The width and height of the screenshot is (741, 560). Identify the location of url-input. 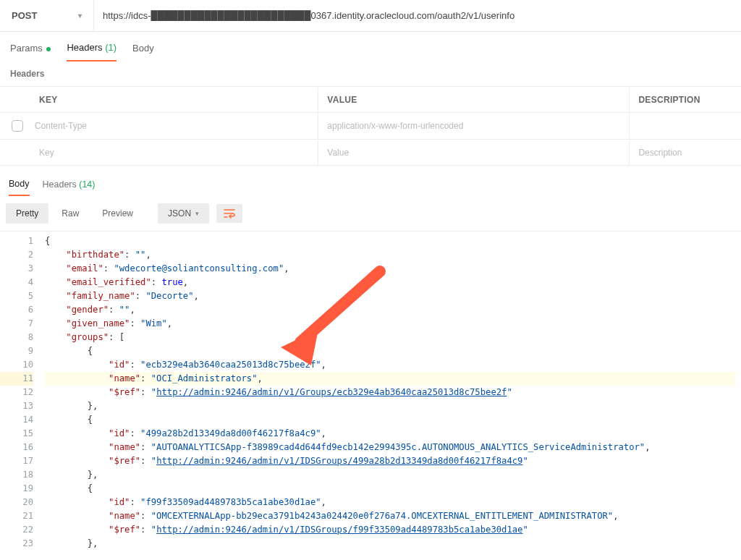
(418, 16).